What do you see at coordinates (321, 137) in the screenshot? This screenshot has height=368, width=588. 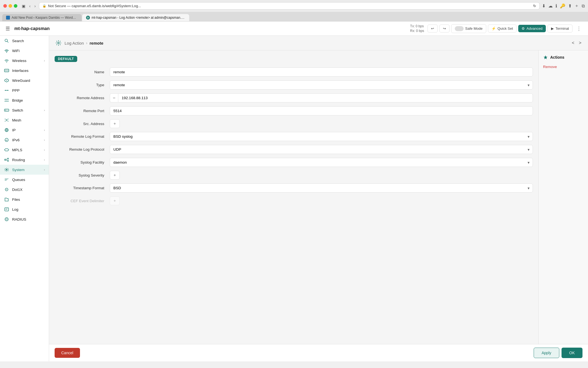 I see `remote-log-format-select: BSD syslog CEF` at bounding box center [321, 137].